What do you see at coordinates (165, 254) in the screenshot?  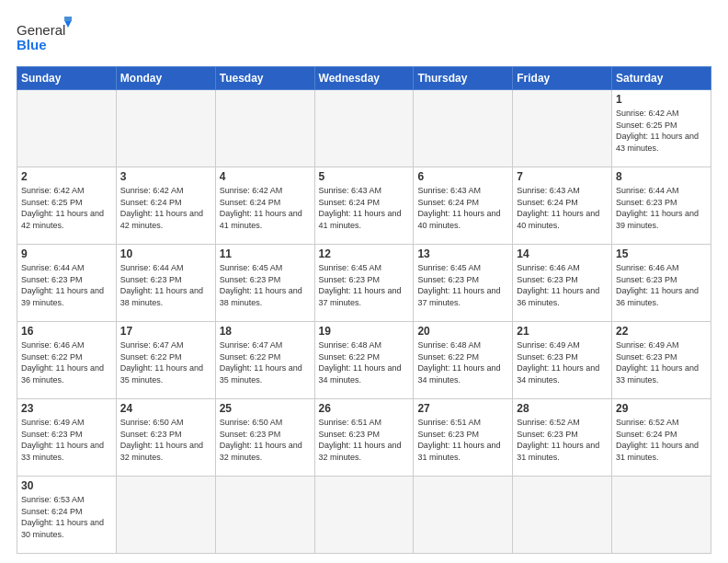 I see `day-number: 10` at bounding box center [165, 254].